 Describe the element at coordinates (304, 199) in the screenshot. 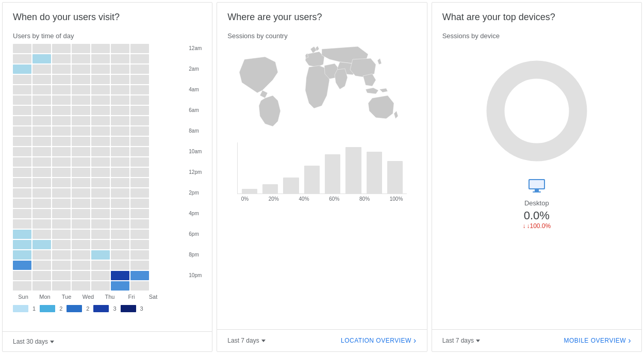

I see `bar-axis-label: 40%` at that location.